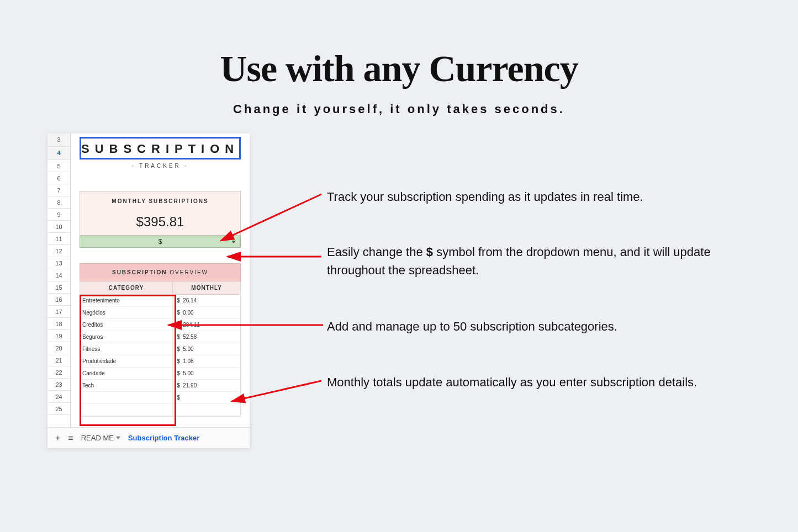 The width and height of the screenshot is (798, 532). I want to click on currency-selected: $, so click(160, 242).